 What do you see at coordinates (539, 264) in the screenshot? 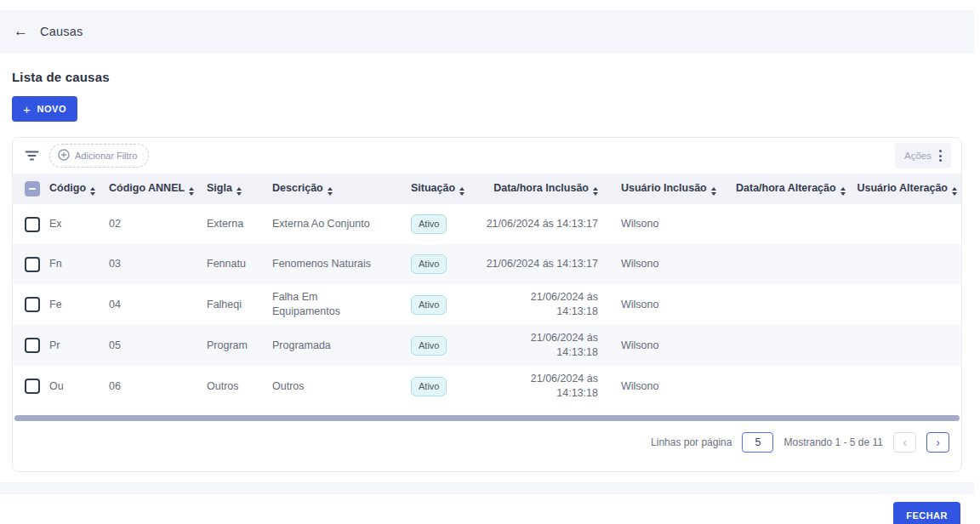
I see `cell-data_inclusao: 21/06/2024 ás 14:13:17` at bounding box center [539, 264].